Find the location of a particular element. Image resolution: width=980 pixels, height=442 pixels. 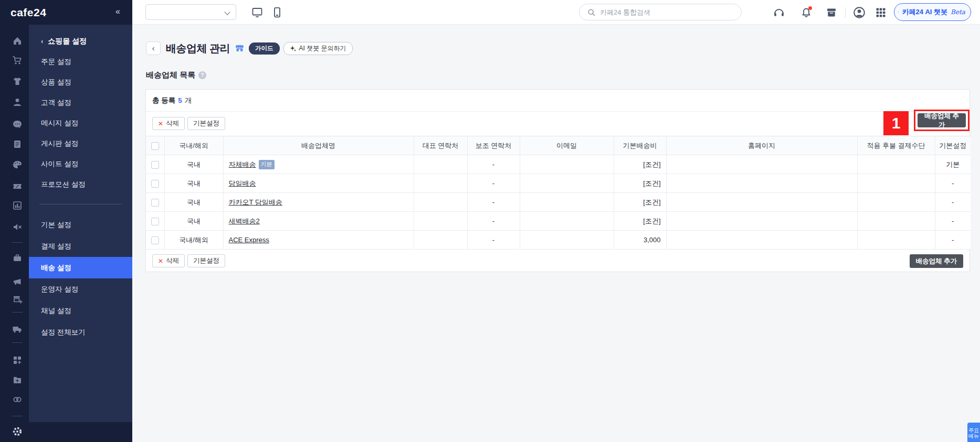

main-menu-tab: 주요메뉴 is located at coordinates (974, 432).